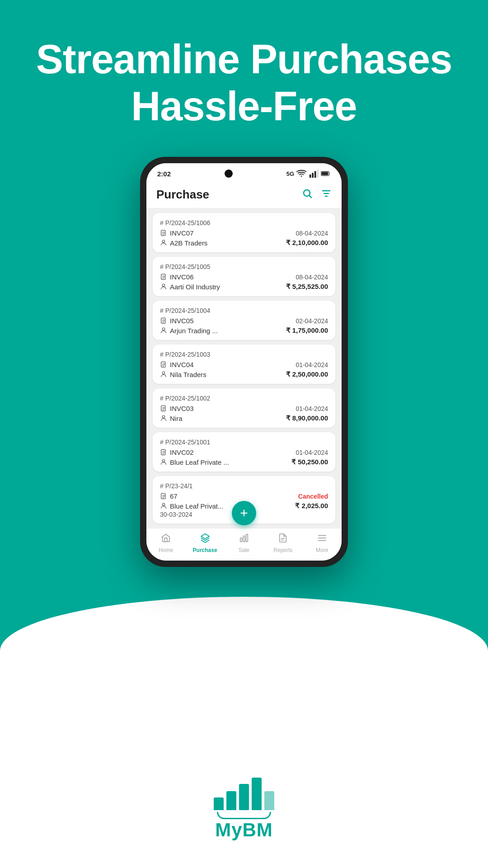  I want to click on card-ref-2: # P/2024-25/1004, so click(244, 311).